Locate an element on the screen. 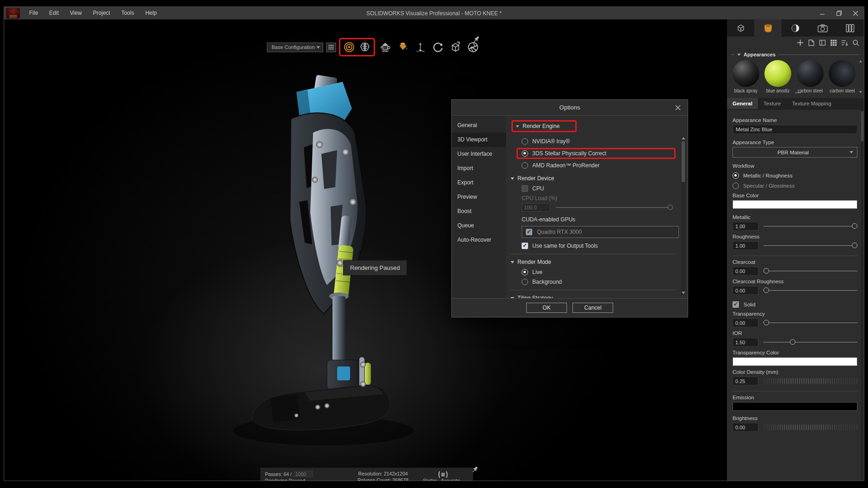 The height and width of the screenshot is (488, 868). swatch-scrollbar is located at coordinates (861, 77).